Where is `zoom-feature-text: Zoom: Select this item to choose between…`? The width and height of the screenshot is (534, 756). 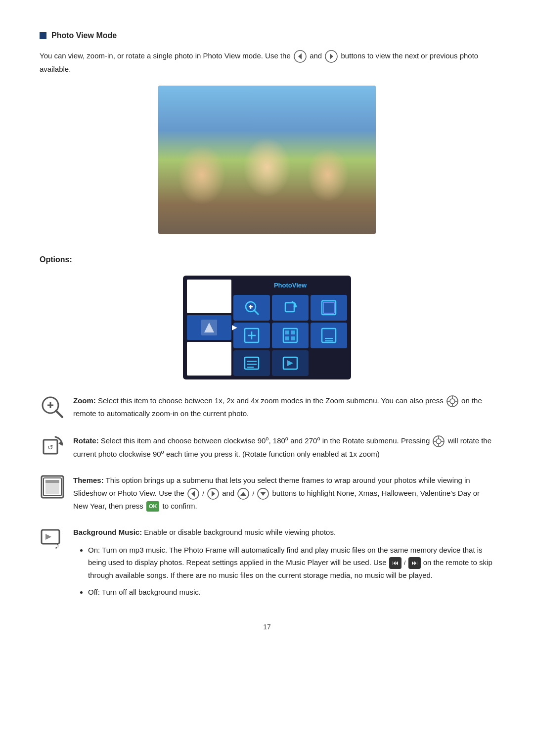
zoom-feature-text: Zoom: Select this item to choose between… is located at coordinates (284, 407).